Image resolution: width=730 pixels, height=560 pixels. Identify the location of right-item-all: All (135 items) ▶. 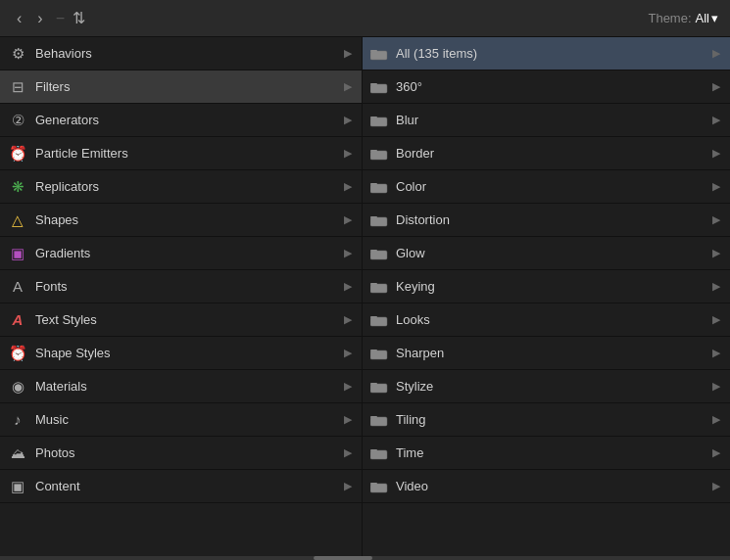
(547, 54).